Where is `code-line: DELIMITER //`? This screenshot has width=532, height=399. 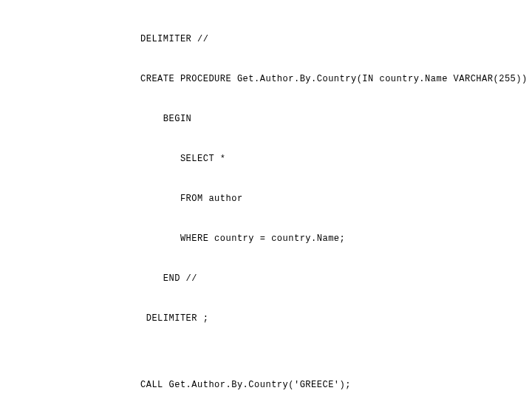
code-line: DELIMITER // is located at coordinates (336, 39).